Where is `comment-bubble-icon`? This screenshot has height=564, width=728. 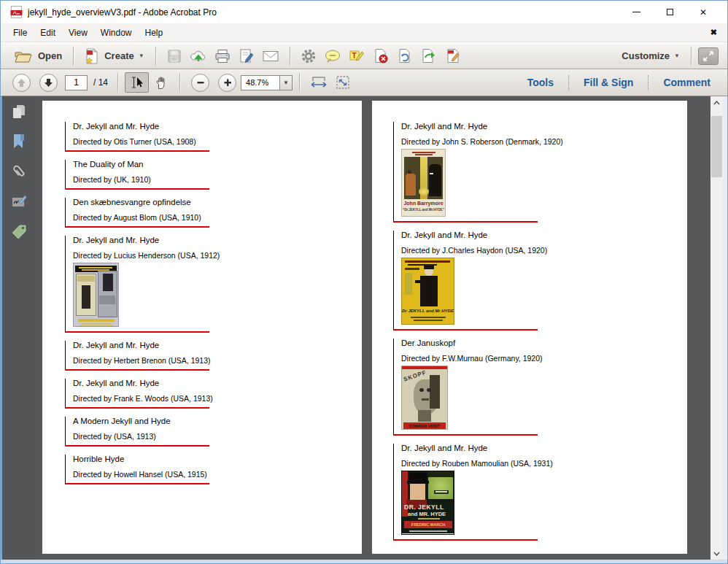
comment-bubble-icon is located at coordinates (333, 56).